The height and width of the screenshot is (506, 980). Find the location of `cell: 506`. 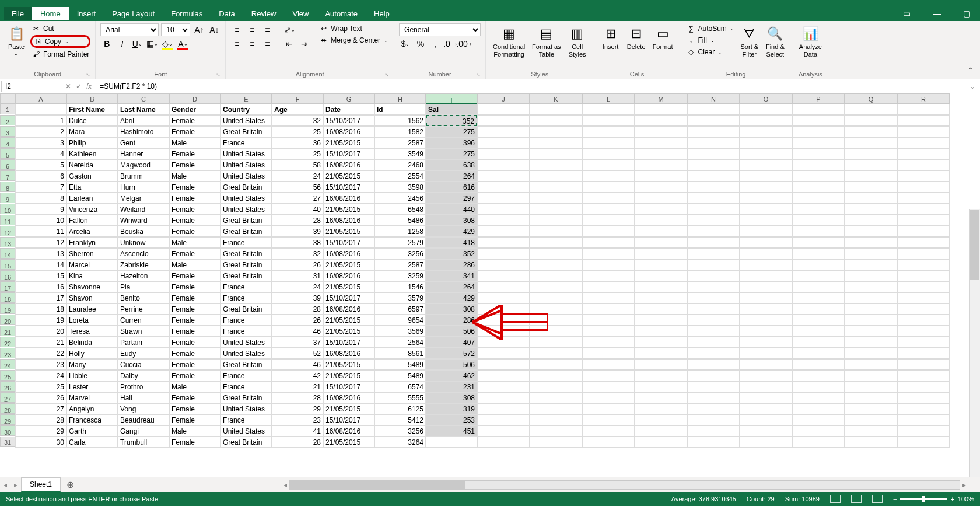

cell: 506 is located at coordinates (452, 331).